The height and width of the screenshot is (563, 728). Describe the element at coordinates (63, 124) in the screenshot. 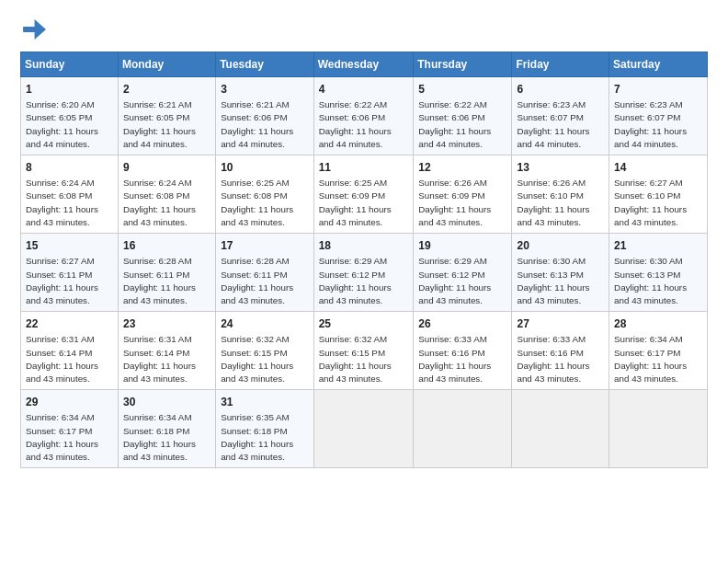

I see `day-info: Sunrise: 6:20 AMSunset: 6:05 PMDaylight:…` at that location.